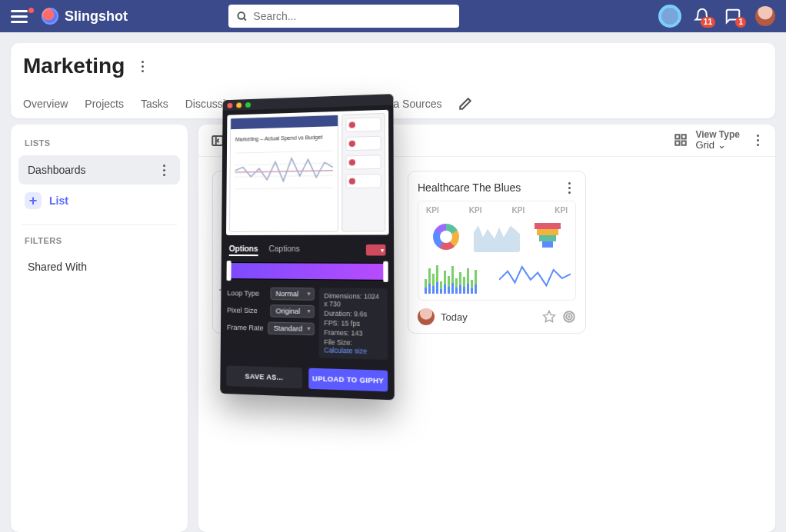 The height and width of the screenshot is (532, 786). Describe the element at coordinates (285, 138) in the screenshot. I see `preview-chart-title: Marketing – Actual Spend vs Budget` at that location.